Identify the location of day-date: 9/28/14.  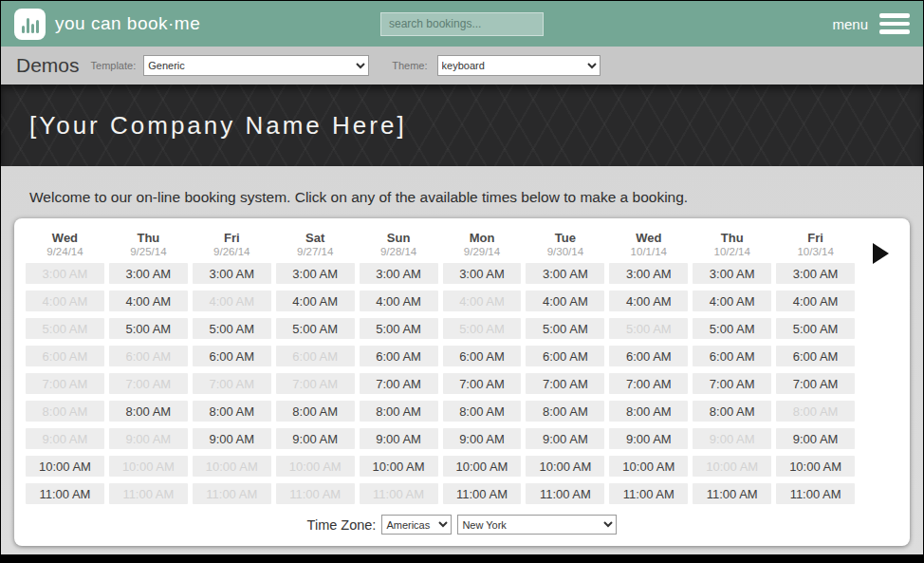
(398, 252).